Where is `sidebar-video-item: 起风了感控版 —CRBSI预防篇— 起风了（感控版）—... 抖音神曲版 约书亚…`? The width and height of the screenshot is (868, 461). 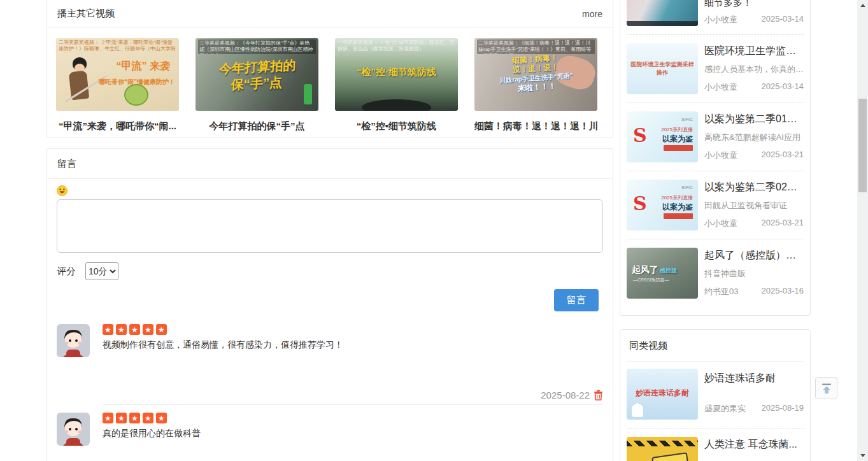
sidebar-video-item: 起风了感控版 —CRBSI预防篇— 起风了（感控版）—... 抖音神曲版 约书亚… is located at coordinates (715, 273).